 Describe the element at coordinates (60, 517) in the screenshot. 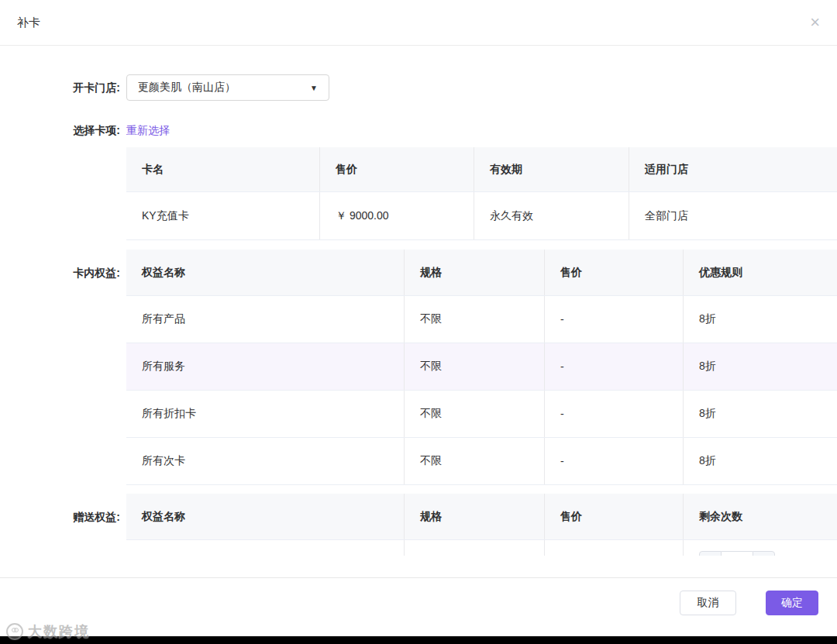

I see `gift-benefits-label: 赠送权益:` at that location.